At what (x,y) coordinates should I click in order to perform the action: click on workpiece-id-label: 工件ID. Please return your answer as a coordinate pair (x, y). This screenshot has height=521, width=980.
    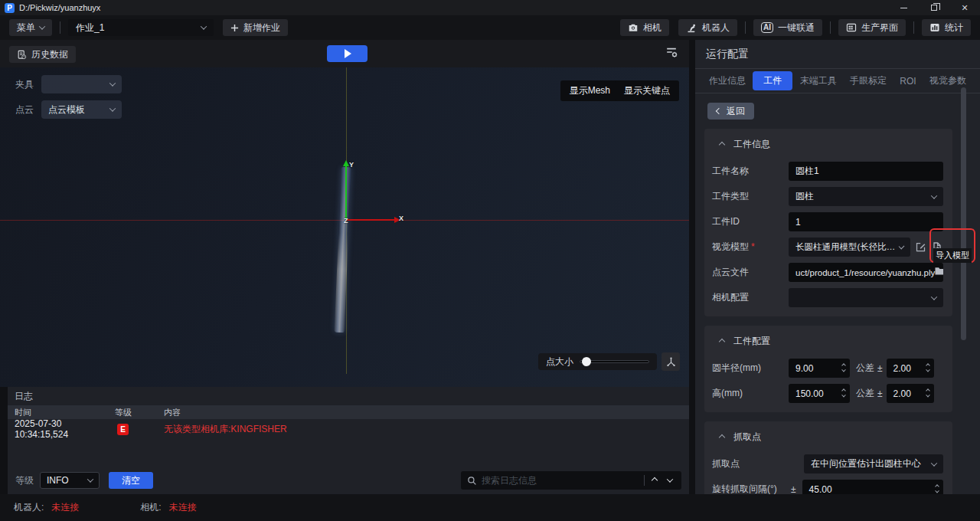
    Looking at the image, I should click on (750, 222).